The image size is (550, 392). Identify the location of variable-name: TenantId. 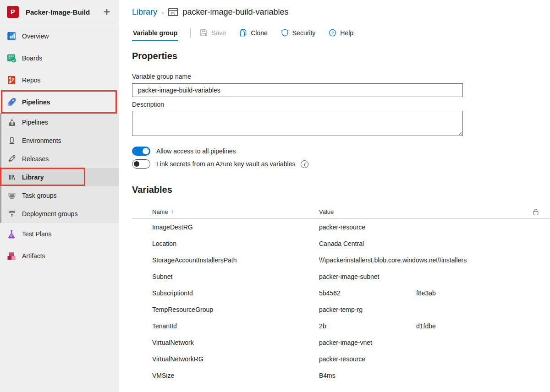
(236, 326).